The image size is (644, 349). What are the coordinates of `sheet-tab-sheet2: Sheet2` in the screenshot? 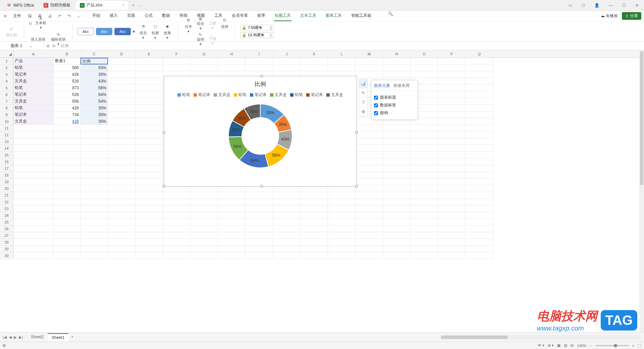 It's located at (37, 337).